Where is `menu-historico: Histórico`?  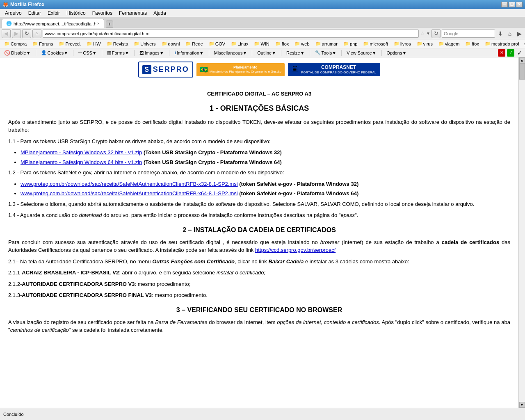 menu-historico: Histórico is located at coordinates (76, 13).